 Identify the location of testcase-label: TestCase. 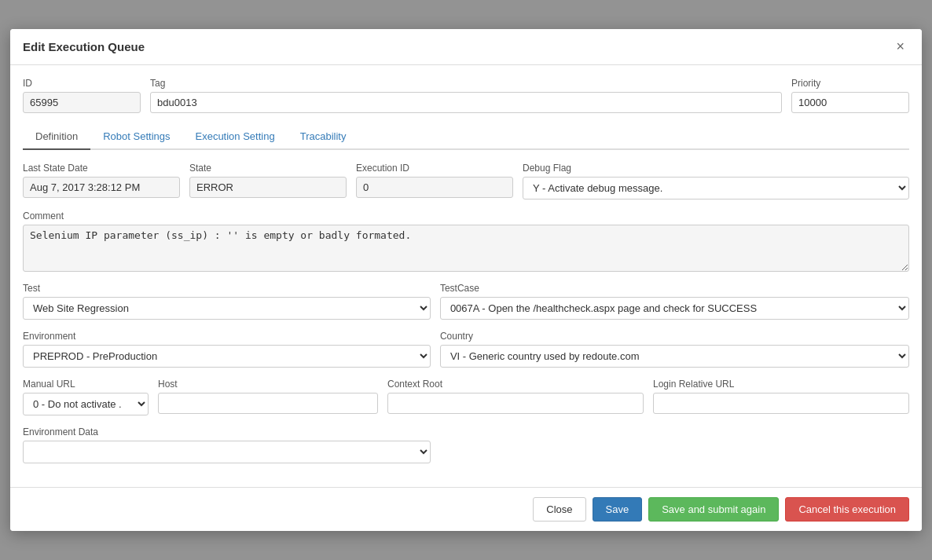
(674, 288).